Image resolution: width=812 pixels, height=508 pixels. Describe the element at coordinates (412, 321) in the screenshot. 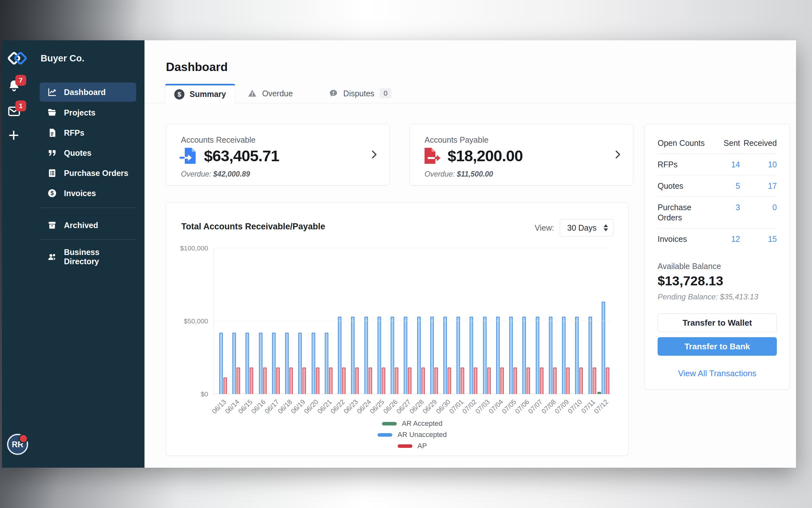

I see `chart-bars: 06/1306/1406/1506/1606/1706/1806/1906/20…` at that location.